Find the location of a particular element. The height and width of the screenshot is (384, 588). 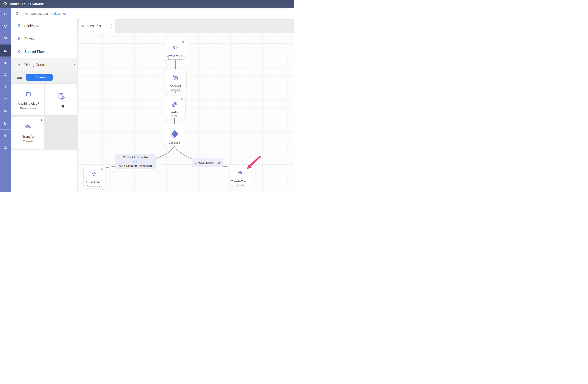

rail-item-tools is located at coordinates (5, 99).